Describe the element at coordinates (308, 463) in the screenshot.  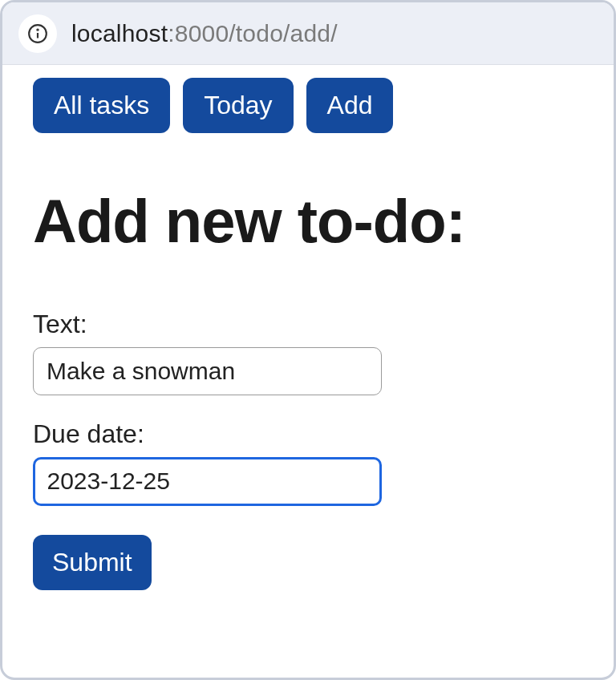
I see `due-date-field: Due date:` at that location.